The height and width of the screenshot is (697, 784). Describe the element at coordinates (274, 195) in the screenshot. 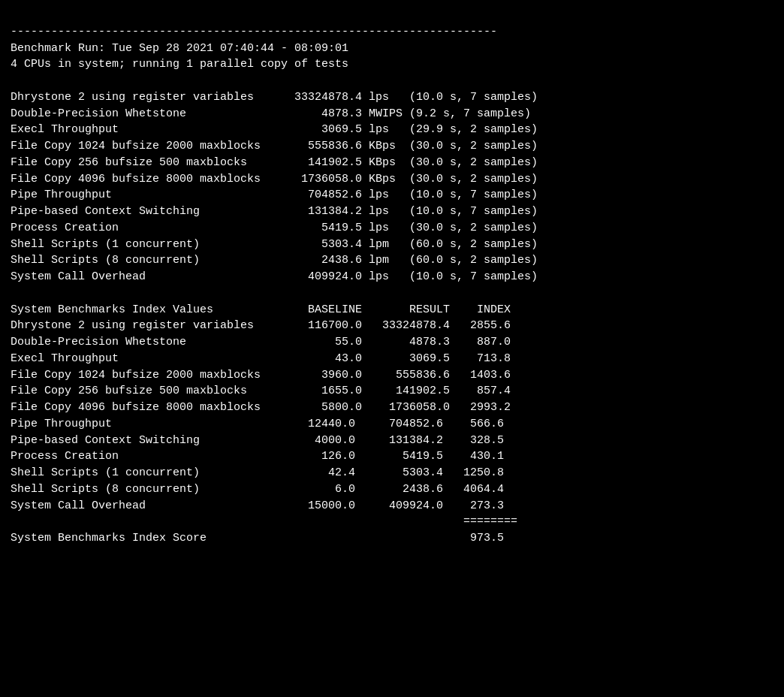

I see `result-row-6: Pipe Throughput 704852.6 lps (10.0 s, 7 …` at that location.